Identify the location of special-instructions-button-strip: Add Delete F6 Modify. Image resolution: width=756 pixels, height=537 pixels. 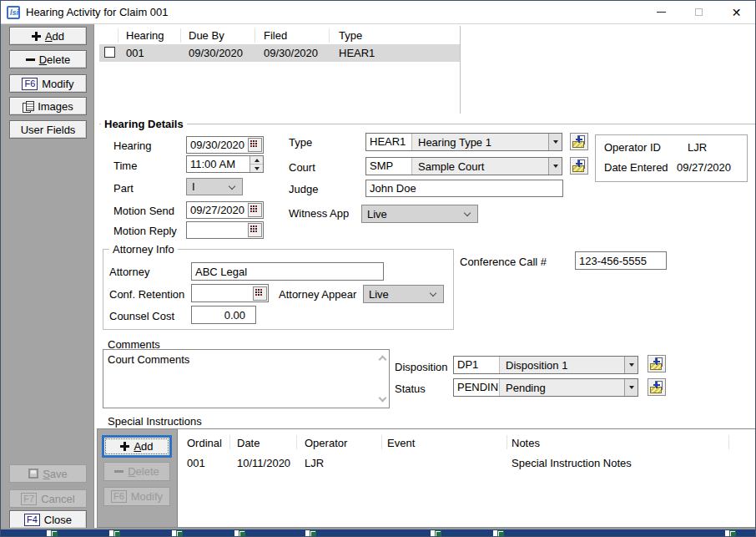
(138, 478).